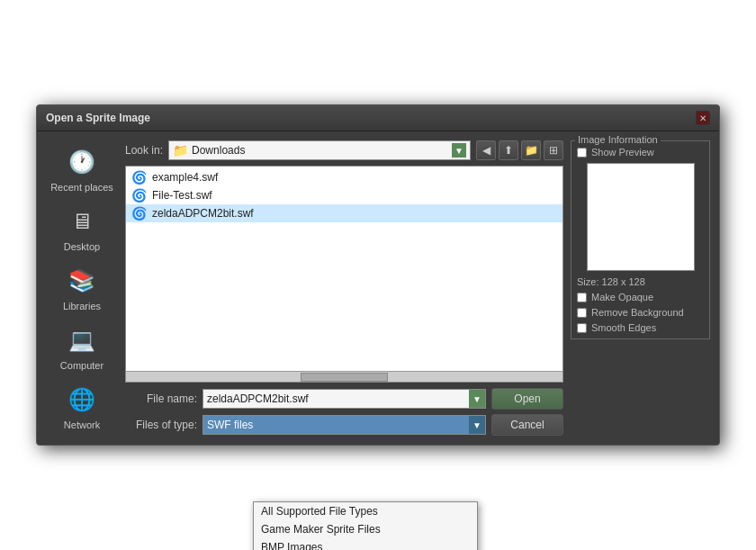  Describe the element at coordinates (344, 399) in the screenshot. I see `filename-row: File name: ▼ Open` at that location.